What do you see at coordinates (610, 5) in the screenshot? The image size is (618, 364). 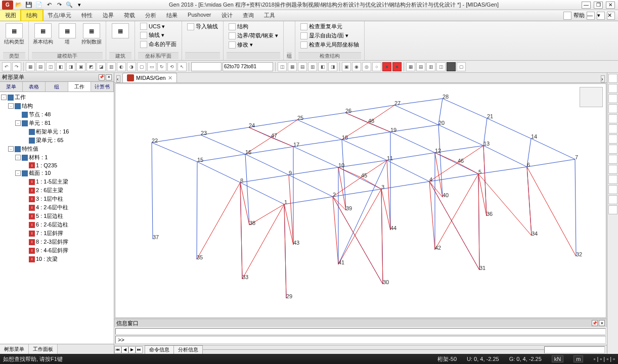 I see `close-button: ✕` at bounding box center [610, 5].